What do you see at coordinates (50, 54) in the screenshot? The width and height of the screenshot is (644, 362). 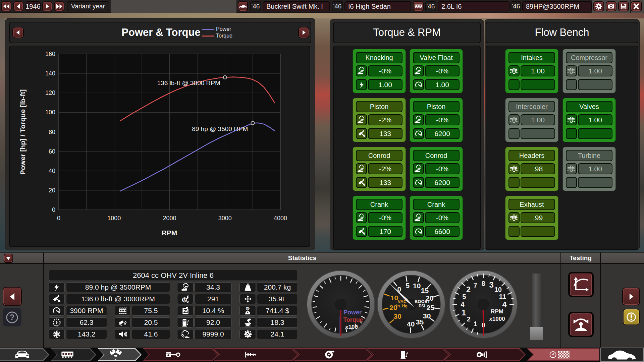 I see `svg-text: 160` at bounding box center [50, 54].